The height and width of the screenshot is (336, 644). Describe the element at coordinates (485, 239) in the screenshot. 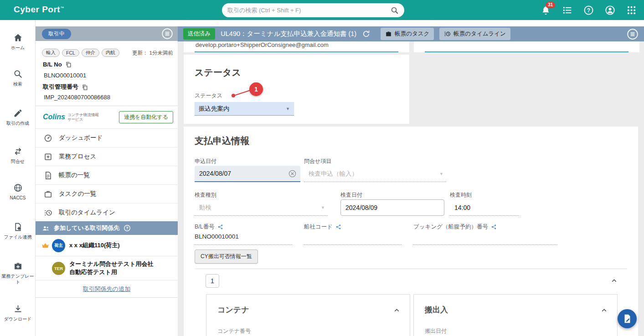

I see `booking-number-value` at that location.